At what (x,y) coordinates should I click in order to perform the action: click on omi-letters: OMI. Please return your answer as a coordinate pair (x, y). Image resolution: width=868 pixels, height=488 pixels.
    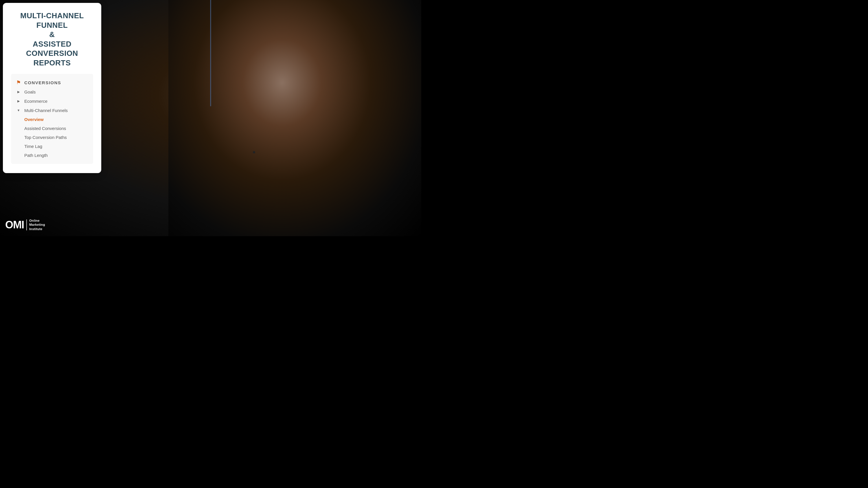
    Looking at the image, I should click on (14, 225).